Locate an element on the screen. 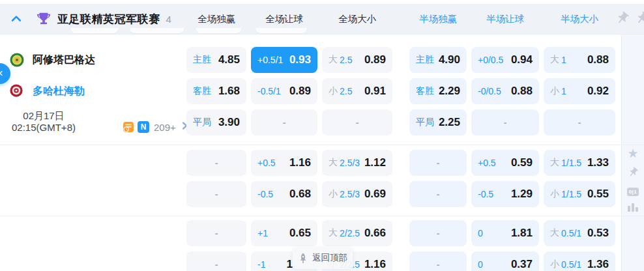  odds-label: -0.5/1 is located at coordinates (269, 91).